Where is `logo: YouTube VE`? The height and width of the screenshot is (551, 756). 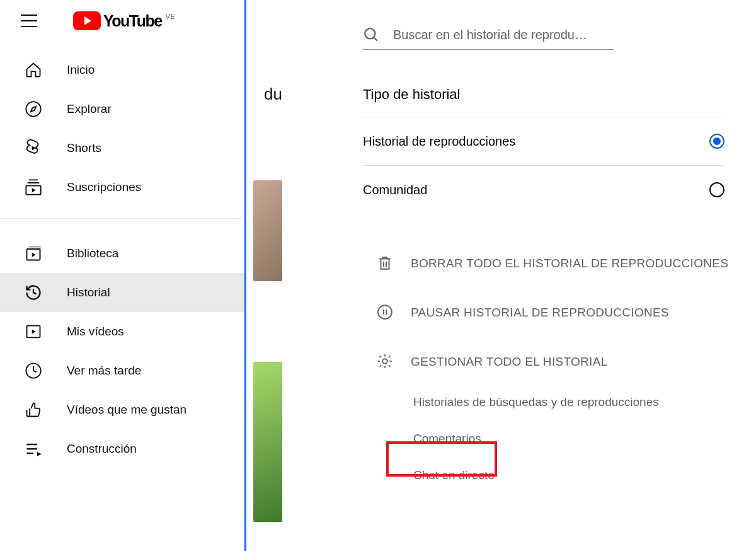 logo: YouTube VE is located at coordinates (124, 21).